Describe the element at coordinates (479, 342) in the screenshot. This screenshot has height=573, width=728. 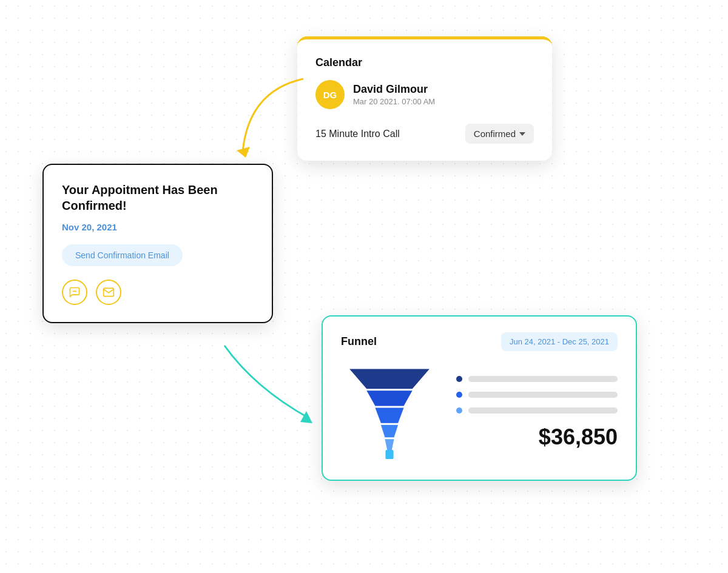
I see `funnel-header: Funnel Jun 24, 2021 - Dec 25, 2021` at that location.